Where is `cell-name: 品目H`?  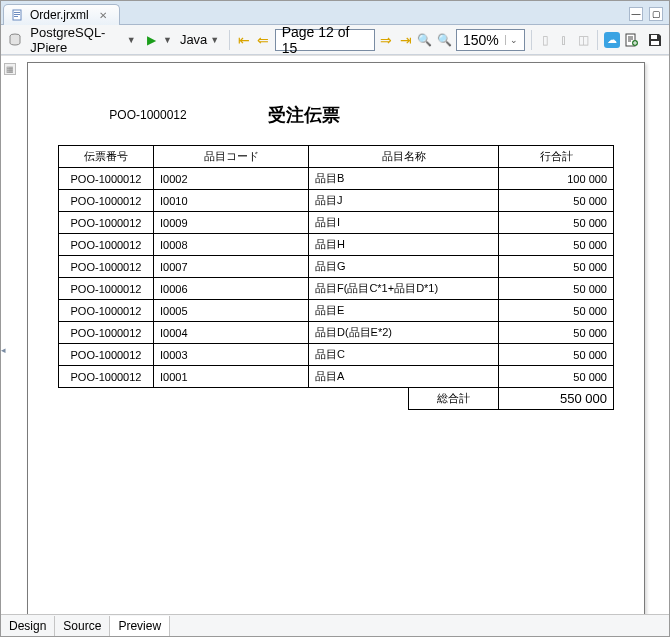 cell-name: 品目H is located at coordinates (404, 245).